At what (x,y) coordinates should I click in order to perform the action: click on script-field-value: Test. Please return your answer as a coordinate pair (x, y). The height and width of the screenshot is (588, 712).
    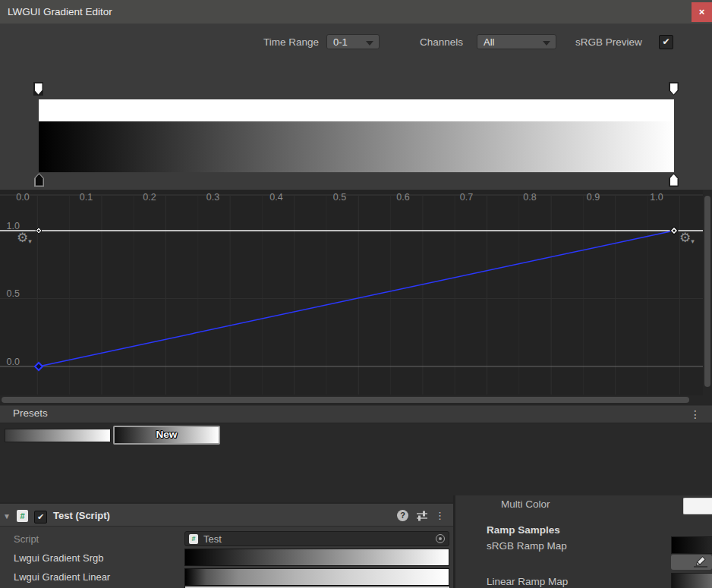
    Looking at the image, I should click on (213, 539).